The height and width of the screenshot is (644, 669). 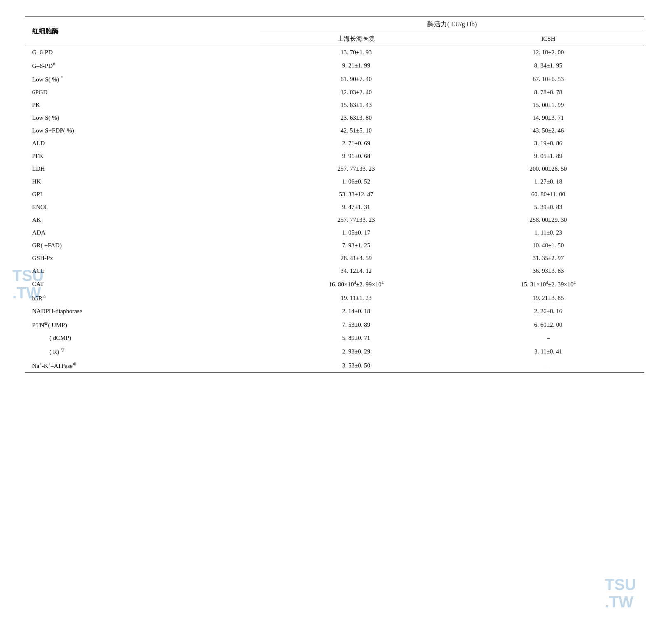 What do you see at coordinates (357, 311) in the screenshot?
I see `table-row-val1: 2. 14±0. 18` at bounding box center [357, 311].